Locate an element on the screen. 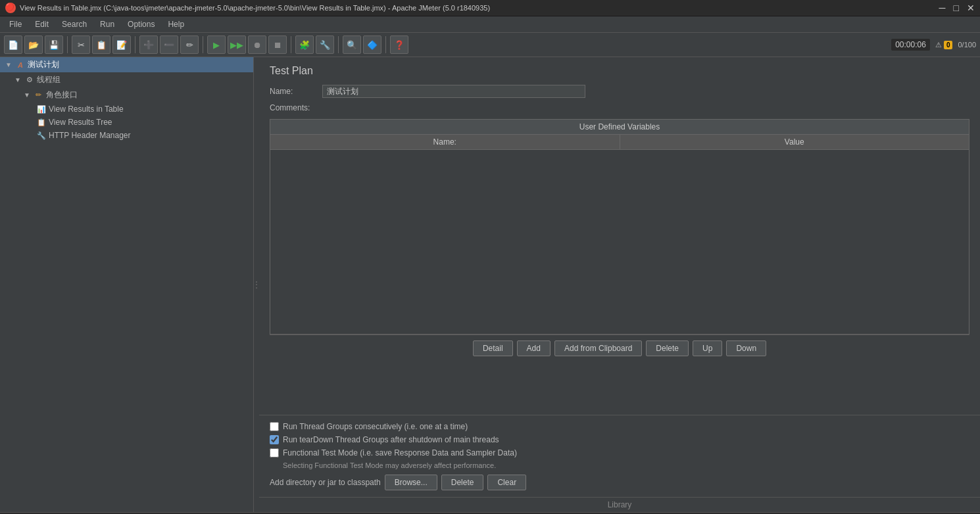 The image size is (980, 514). tb-remote1: 🧩 is located at coordinates (305, 45).